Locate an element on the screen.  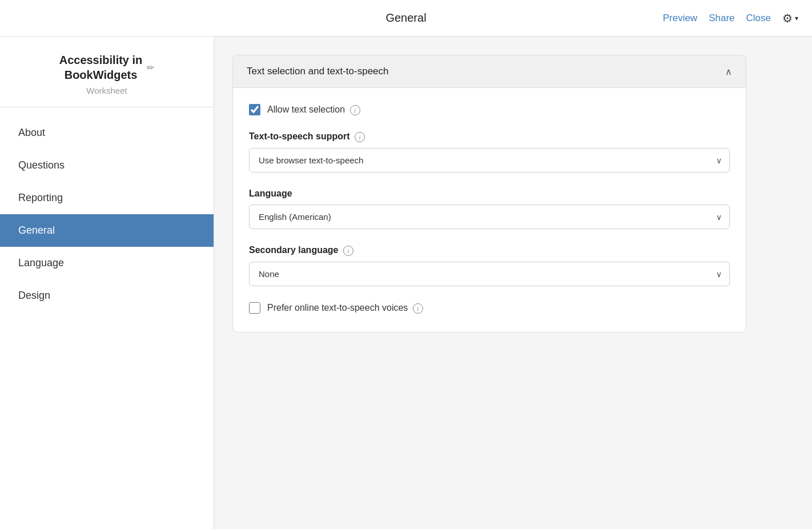
topbar-actions: Preview Share Close ⚙ ▾ is located at coordinates (731, 18).